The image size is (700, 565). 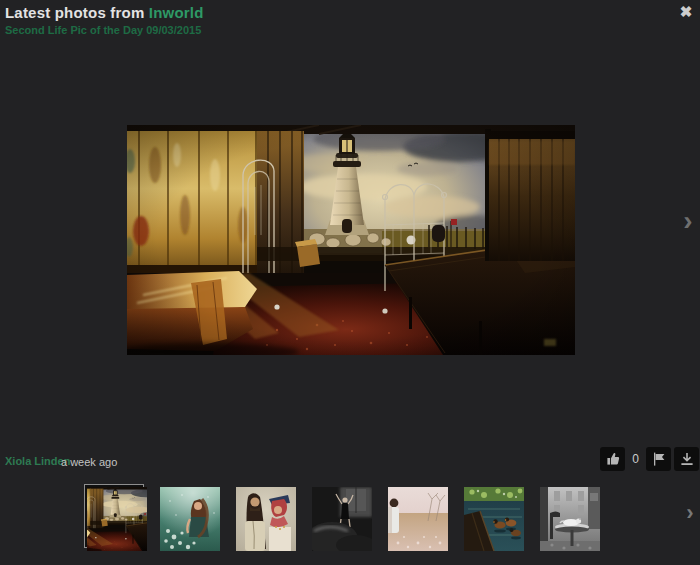 I want to click on download-icon, so click(x=687, y=459).